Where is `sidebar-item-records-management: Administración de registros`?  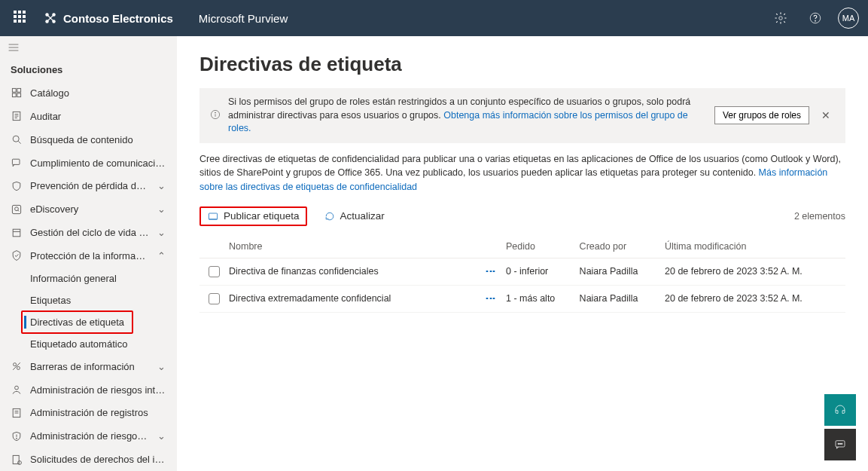 sidebar-item-records-management: Administración de registros is located at coordinates (89, 413).